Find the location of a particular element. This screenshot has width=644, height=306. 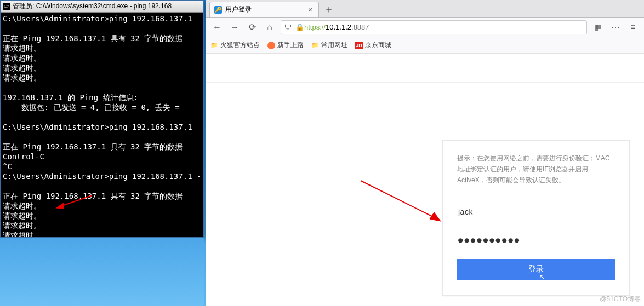

shield-icon: 🛡 is located at coordinates (288, 27).